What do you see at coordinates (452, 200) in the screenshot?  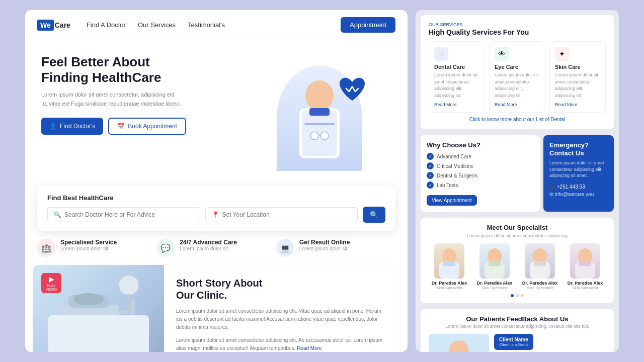 I see `view-appointment-button: View Appointment` at bounding box center [452, 200].